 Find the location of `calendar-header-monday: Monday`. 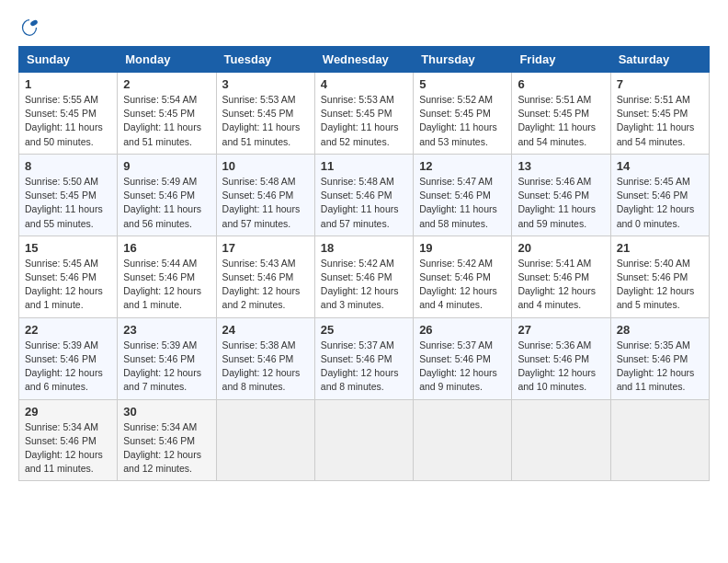

calendar-header-monday: Monday is located at coordinates (167, 60).